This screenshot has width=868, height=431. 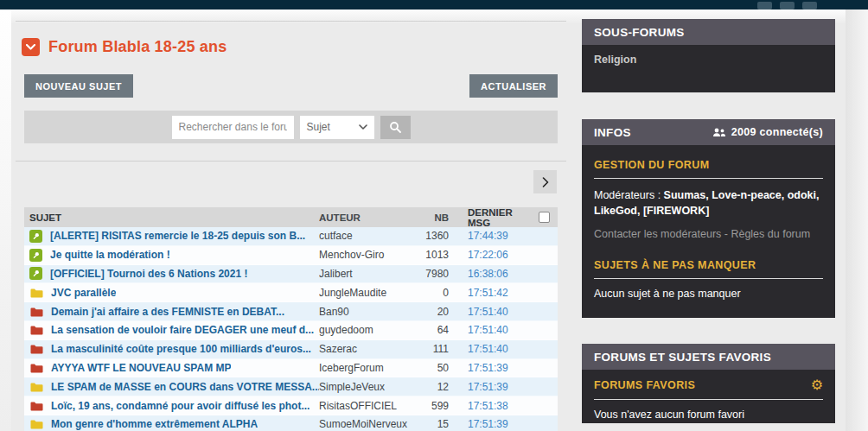 I want to click on gear-icon: ⚙, so click(x=817, y=385).